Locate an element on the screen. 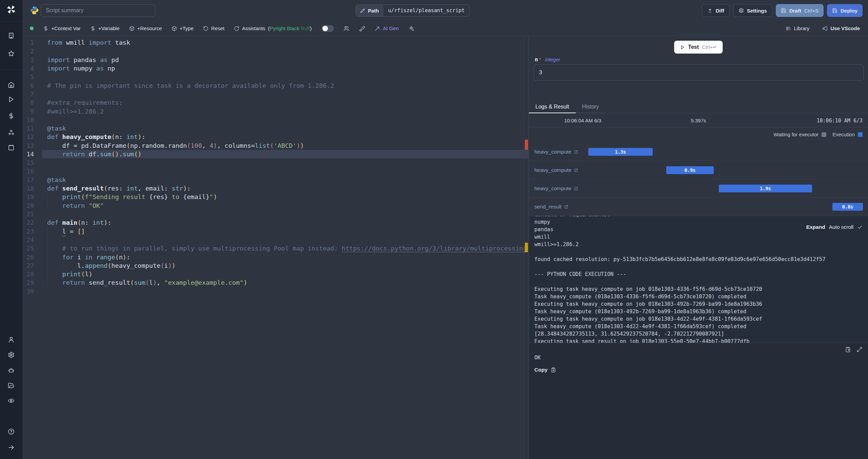 This screenshot has height=459, width=868. code-line: 23 l = [] is located at coordinates (275, 231).